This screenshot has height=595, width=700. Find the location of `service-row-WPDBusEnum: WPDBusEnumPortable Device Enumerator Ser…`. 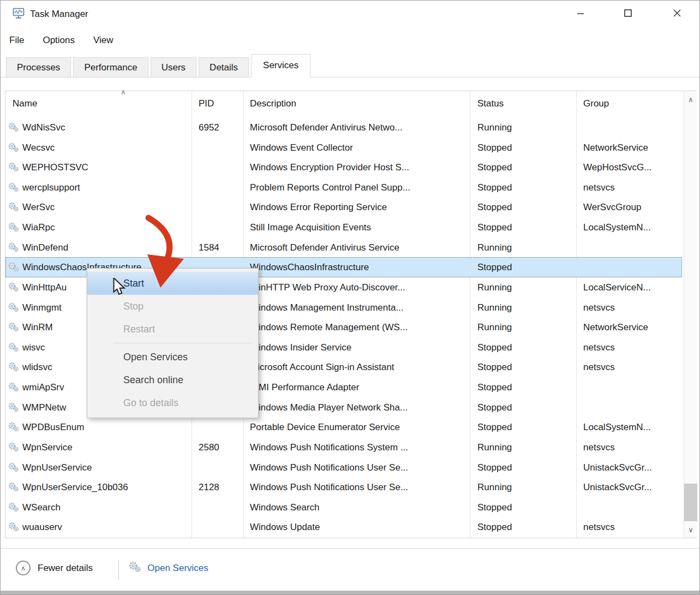

service-row-WPDBusEnum: WPDBusEnumPortable Device Enumerator Ser… is located at coordinates (350, 427).